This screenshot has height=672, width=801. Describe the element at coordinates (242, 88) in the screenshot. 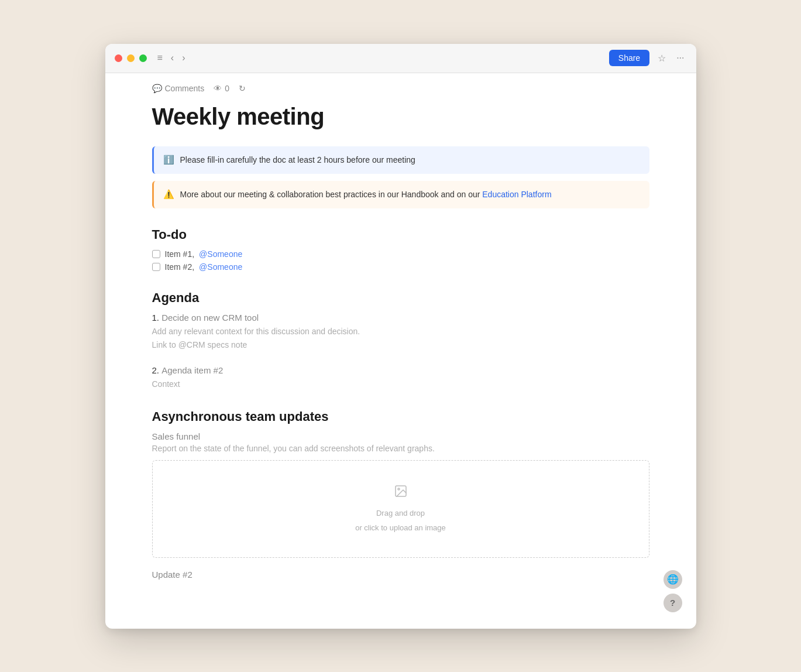

I see `sync-button: ↻` at that location.